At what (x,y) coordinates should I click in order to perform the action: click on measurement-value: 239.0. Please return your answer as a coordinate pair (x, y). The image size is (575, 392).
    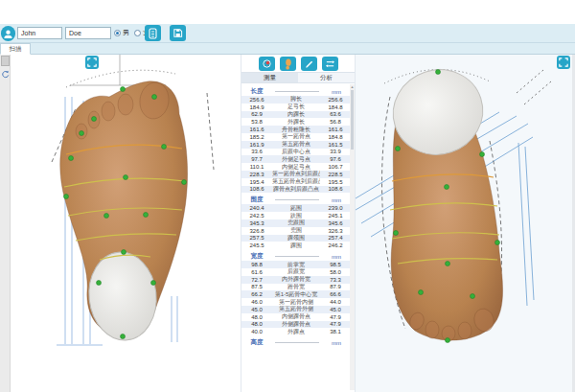
    Looking at the image, I should click on (335, 208).